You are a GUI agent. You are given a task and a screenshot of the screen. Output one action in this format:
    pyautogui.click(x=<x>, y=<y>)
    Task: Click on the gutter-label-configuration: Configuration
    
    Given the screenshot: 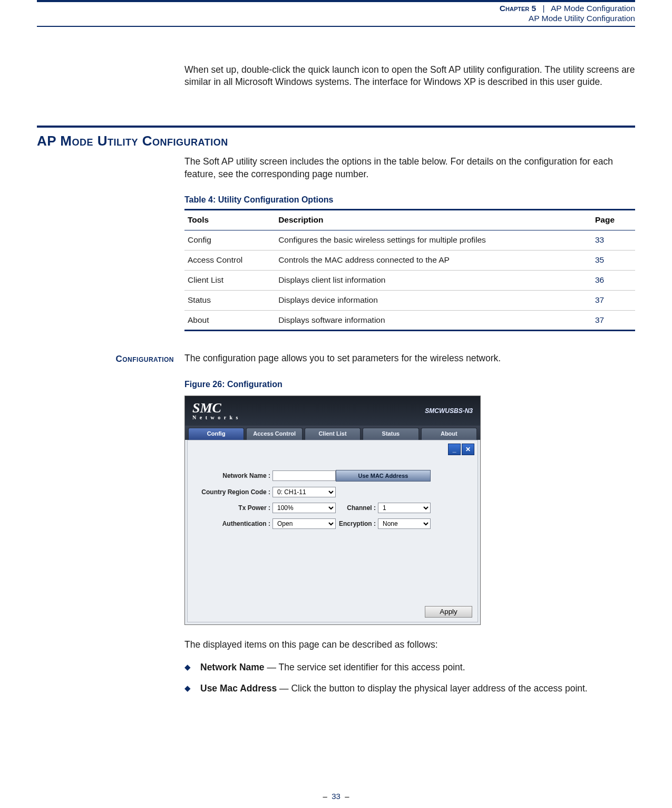 What is the action you would take?
    pyautogui.click(x=105, y=527)
    